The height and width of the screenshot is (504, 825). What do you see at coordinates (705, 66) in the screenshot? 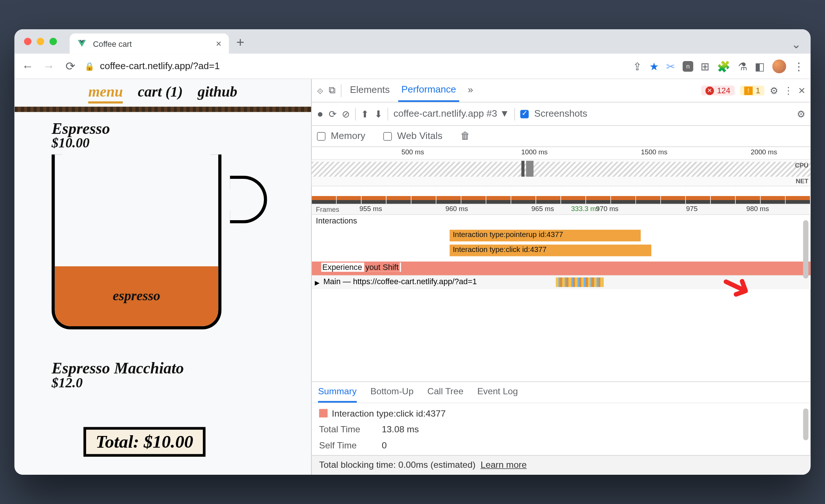
I see `extension-grid-icon: ⊞` at bounding box center [705, 66].